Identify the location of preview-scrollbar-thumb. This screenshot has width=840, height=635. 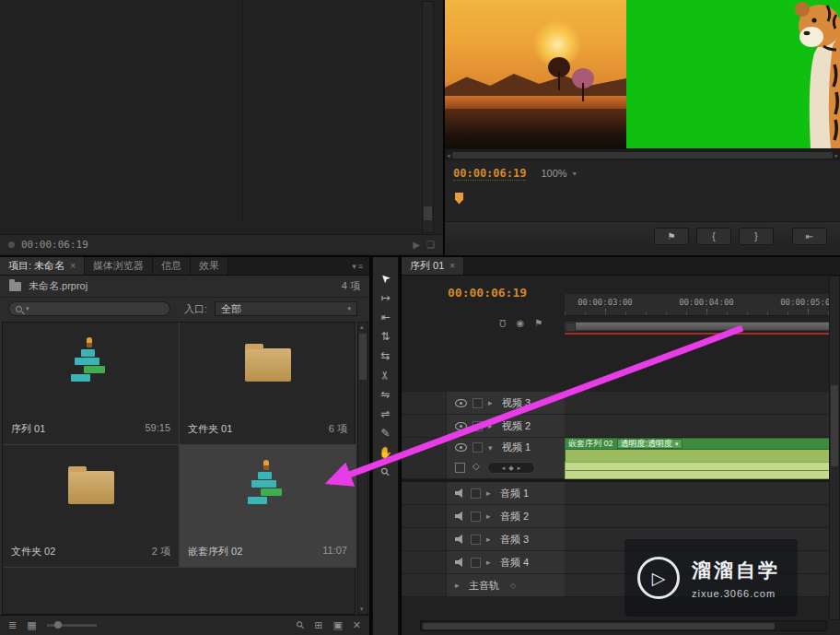
(643, 155).